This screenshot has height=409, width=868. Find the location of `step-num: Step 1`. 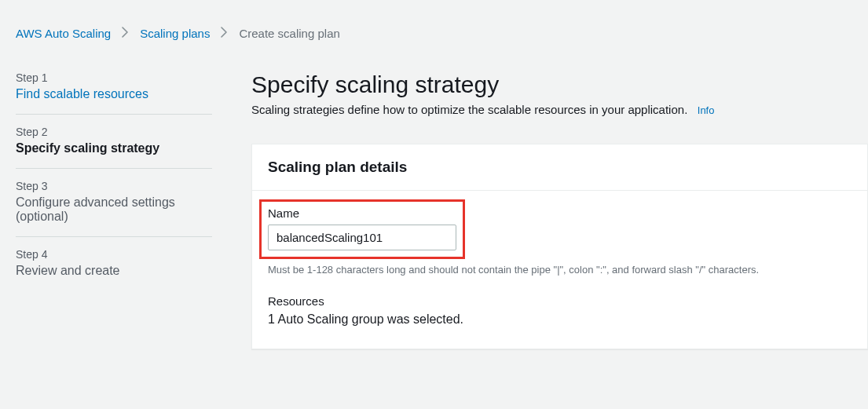

step-num: Step 1 is located at coordinates (114, 78).